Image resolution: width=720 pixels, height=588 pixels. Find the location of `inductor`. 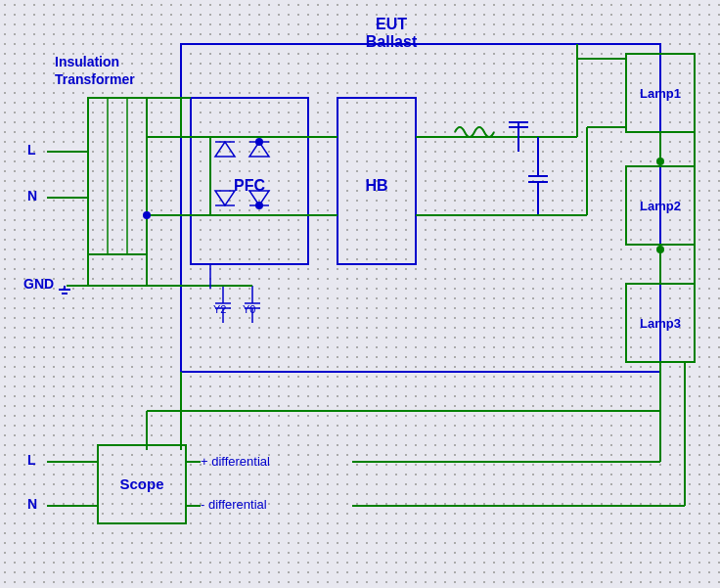

inductor is located at coordinates (474, 132).